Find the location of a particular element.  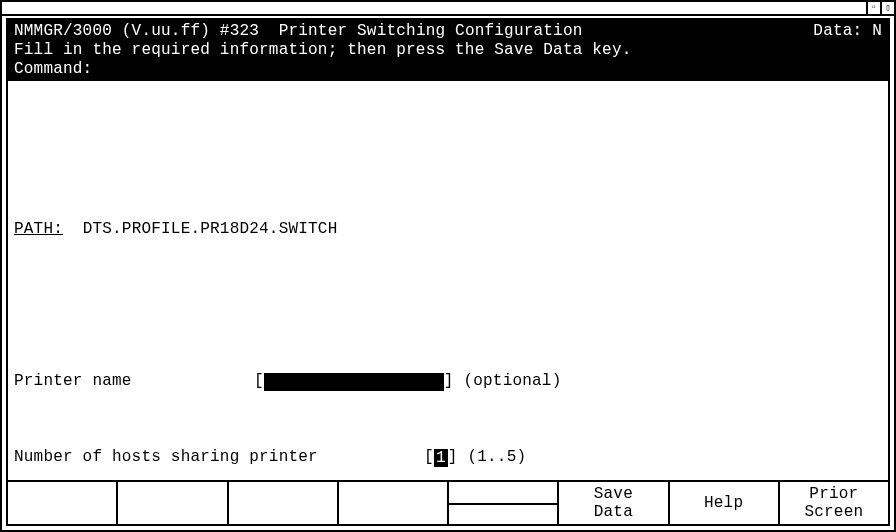

minimize-icon is located at coordinates (873, 8).